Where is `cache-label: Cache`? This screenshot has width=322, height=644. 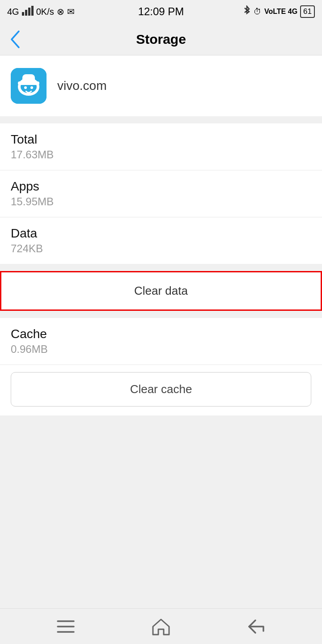
cache-label: Cache is located at coordinates (161, 334).